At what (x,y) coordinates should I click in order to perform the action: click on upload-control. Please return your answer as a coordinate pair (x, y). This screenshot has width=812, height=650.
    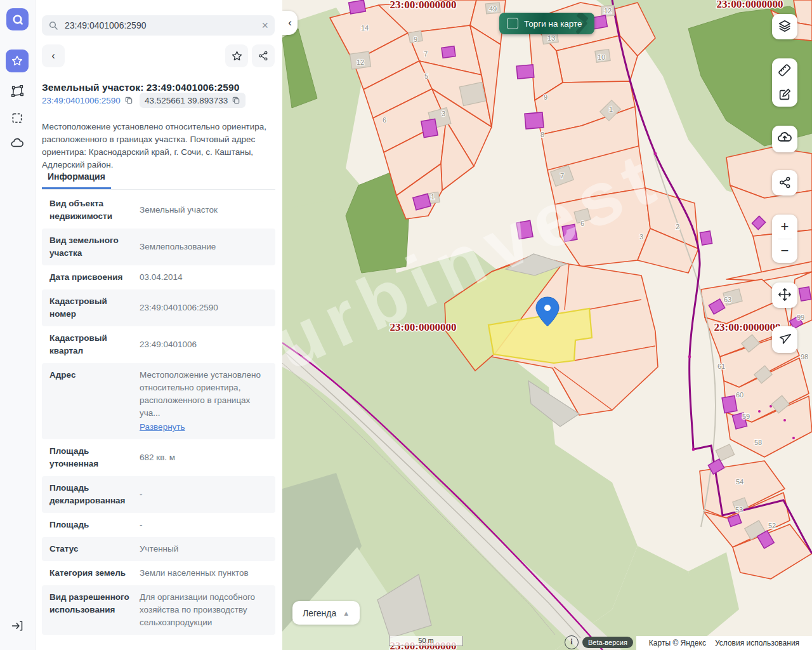
    Looking at the image, I should click on (785, 139).